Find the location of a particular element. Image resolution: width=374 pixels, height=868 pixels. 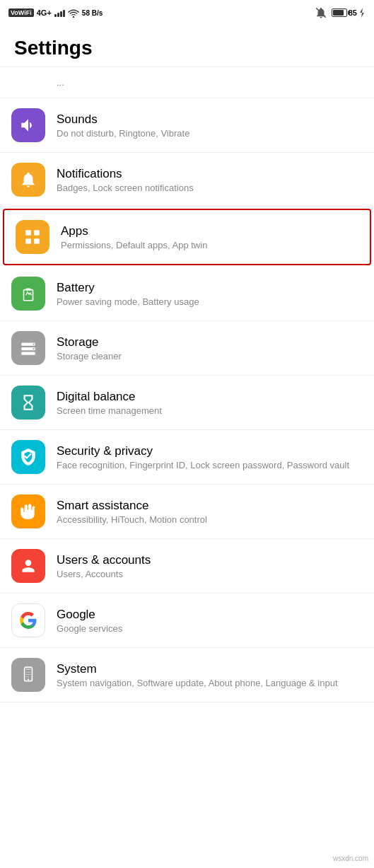

settings-item-smart-assistance: Smart assistance Accessibility, HiTouch,… is located at coordinates (187, 512).